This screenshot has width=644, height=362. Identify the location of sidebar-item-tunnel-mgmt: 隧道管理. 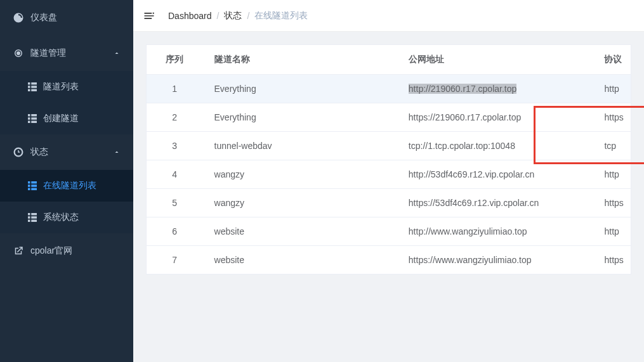
(67, 53).